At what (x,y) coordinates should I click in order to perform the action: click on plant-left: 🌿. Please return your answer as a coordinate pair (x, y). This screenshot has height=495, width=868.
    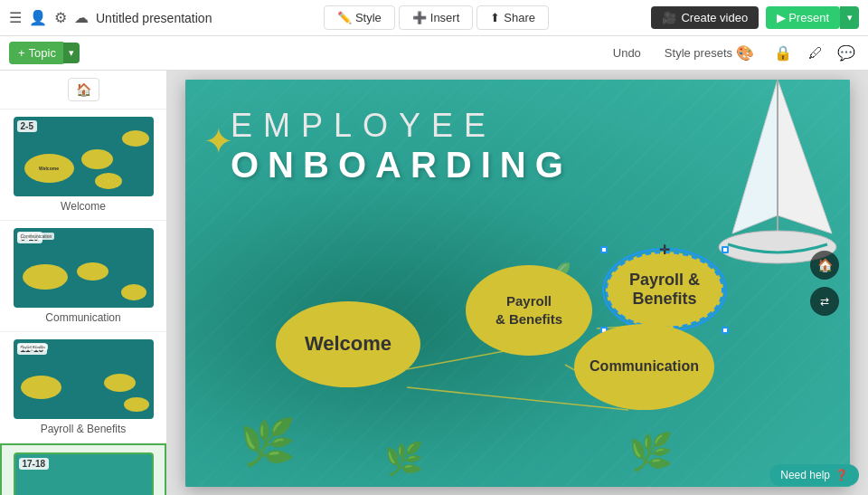
    Looking at the image, I should click on (268, 443).